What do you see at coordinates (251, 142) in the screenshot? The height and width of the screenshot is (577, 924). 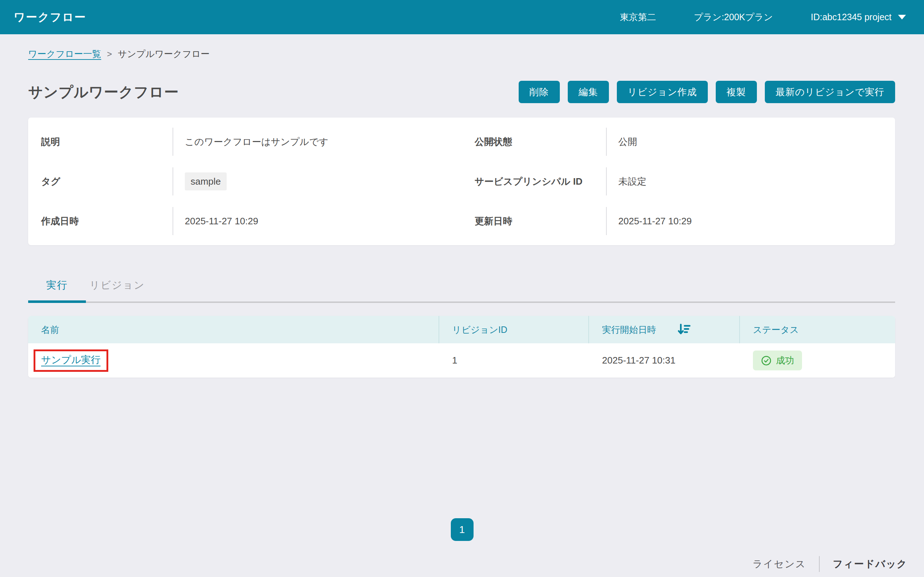 I see `description-value: このワークフローはサンプルです` at bounding box center [251, 142].